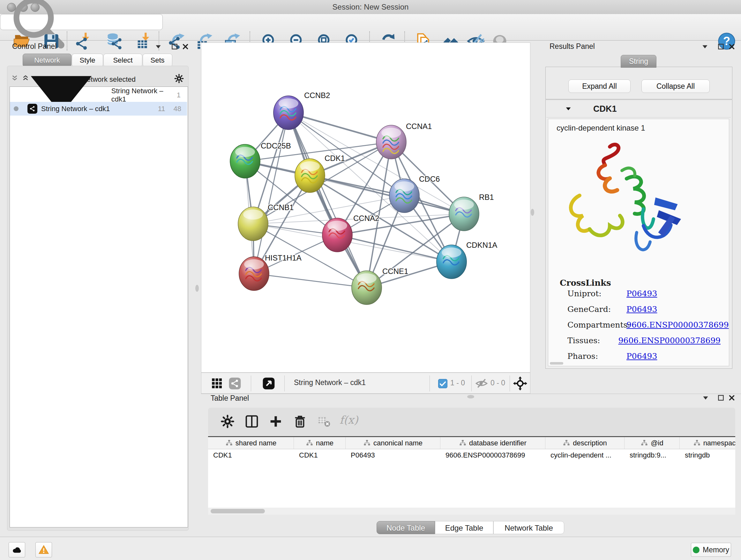 The height and width of the screenshot is (560, 741). I want to click on string-panel-icon, so click(235, 383).